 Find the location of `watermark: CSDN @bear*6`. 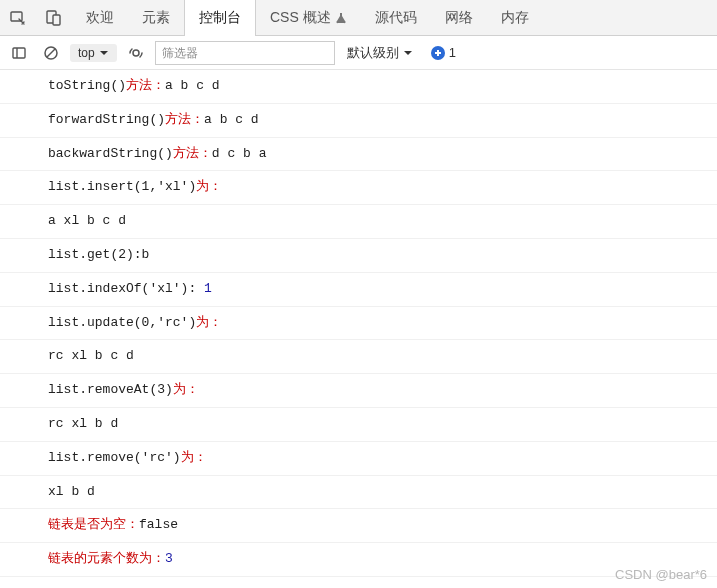

watermark: CSDN @bear*6 is located at coordinates (661, 574).